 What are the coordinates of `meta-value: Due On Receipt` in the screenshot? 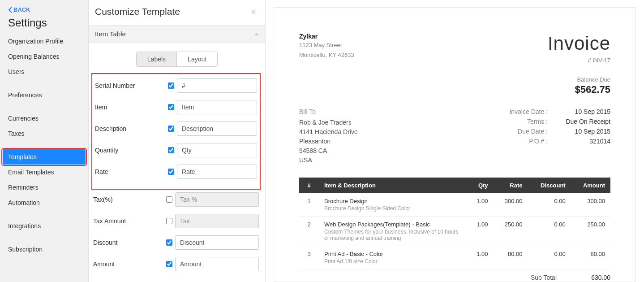 It's located at (579, 121).